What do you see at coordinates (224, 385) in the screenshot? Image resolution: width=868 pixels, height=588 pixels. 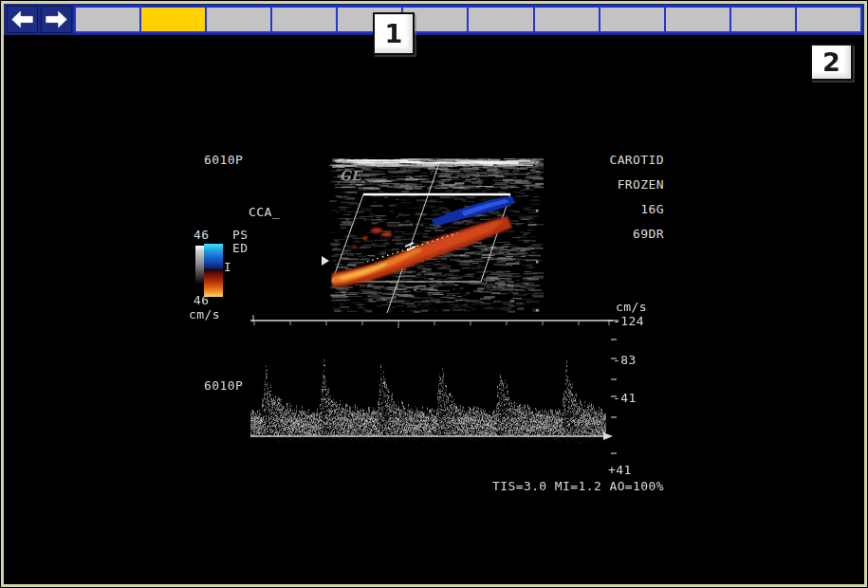 I see `transducer-label-bottom: 6010P` at bounding box center [224, 385].